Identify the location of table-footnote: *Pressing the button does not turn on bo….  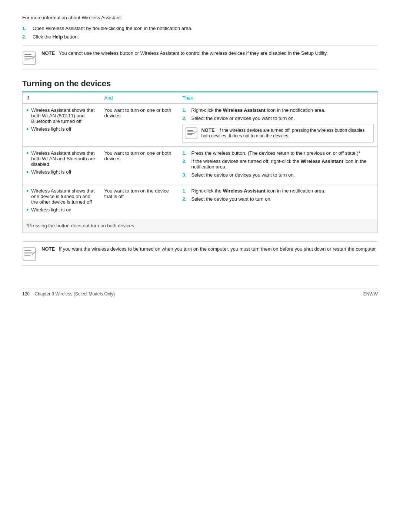
(200, 226).